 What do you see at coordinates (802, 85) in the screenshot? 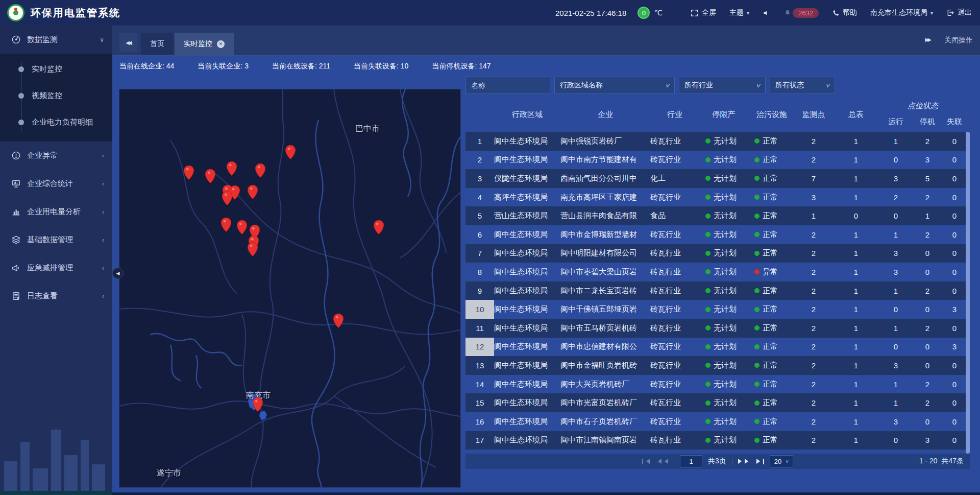
I see `status-filter-select: 所有状态∨` at bounding box center [802, 85].